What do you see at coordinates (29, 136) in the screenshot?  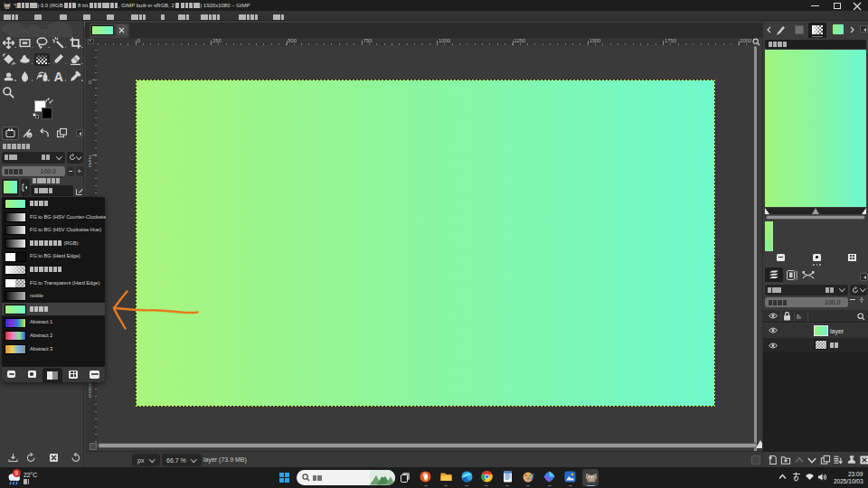 I see `svg-text: o` at bounding box center [29, 136].